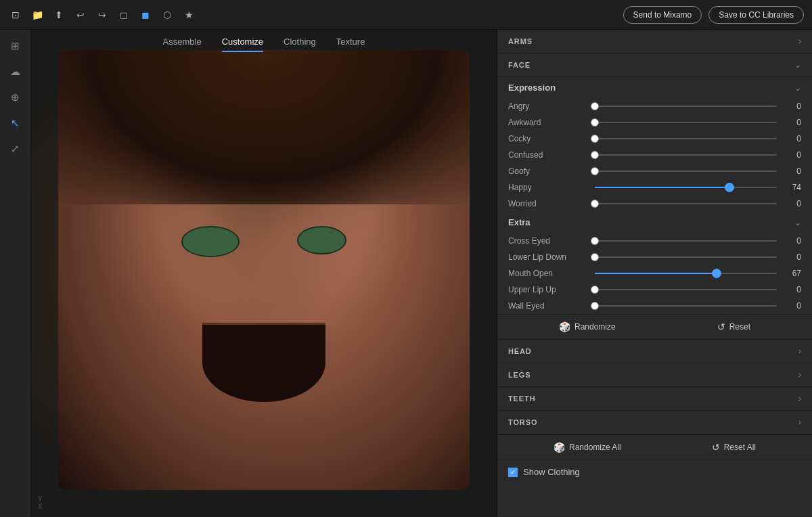 This screenshot has width=812, height=517. I want to click on happy-label: Happy, so click(549, 187).